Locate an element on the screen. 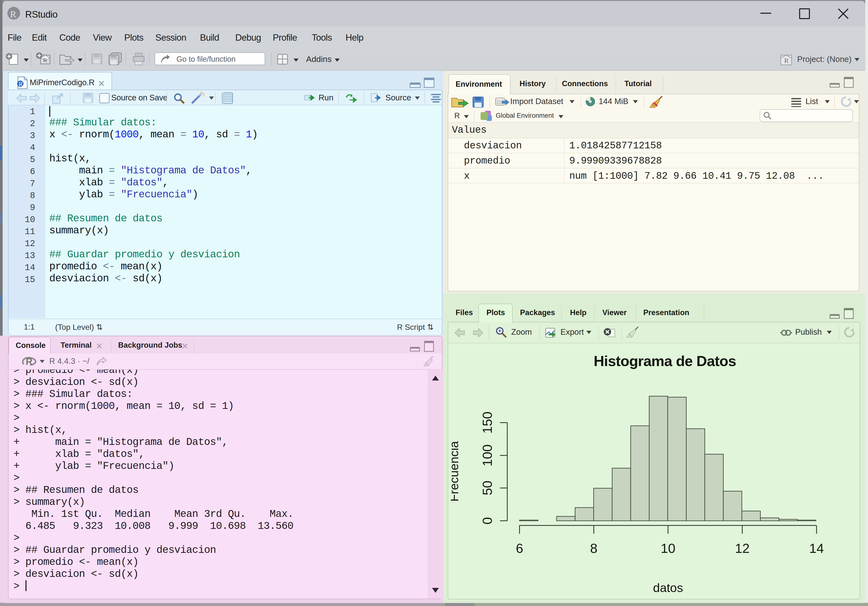  svg-text: 14 is located at coordinates (817, 548).